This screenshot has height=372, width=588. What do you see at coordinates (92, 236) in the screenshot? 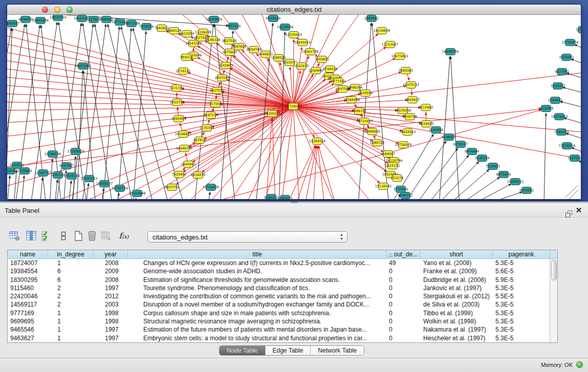
I see `delete-table-icon` at bounding box center [92, 236].